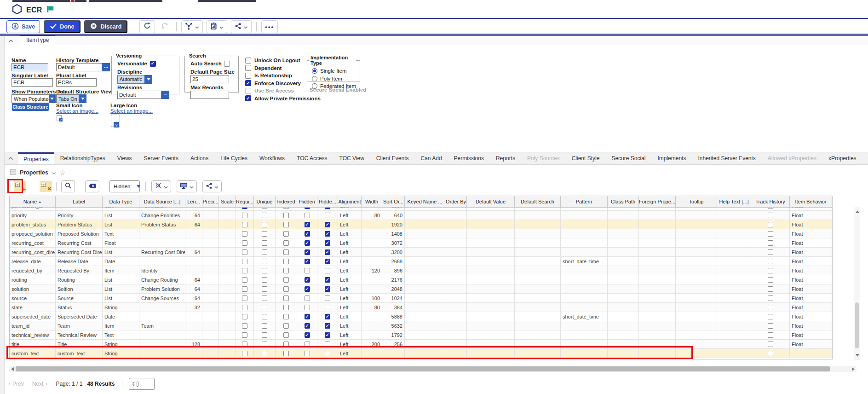 This screenshot has height=394, width=868. I want to click on cell-problem-status-requi, so click(245, 225).